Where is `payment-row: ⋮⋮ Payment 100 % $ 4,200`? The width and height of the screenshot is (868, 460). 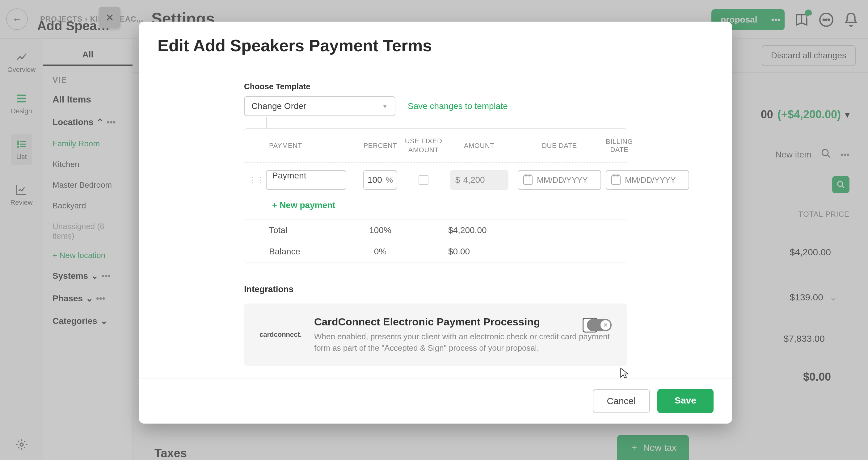
payment-row: ⋮⋮ Payment 100 % $ 4,200 is located at coordinates (435, 180).